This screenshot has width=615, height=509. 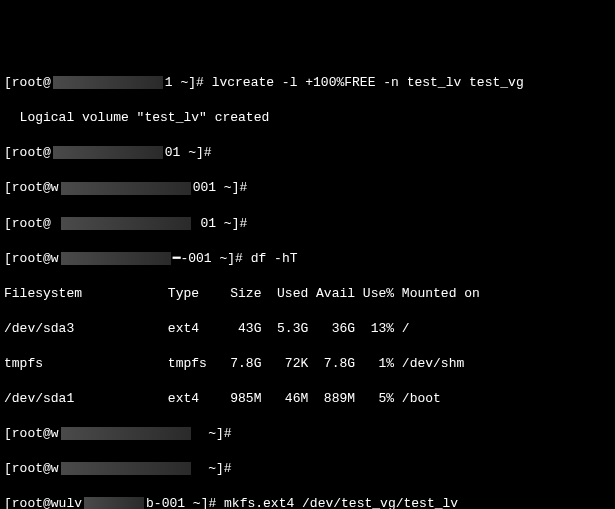 I want to click on df-row-2: /dev/sda1 ext4 985M 46M 889M 5% /boot, so click(x=308, y=399).